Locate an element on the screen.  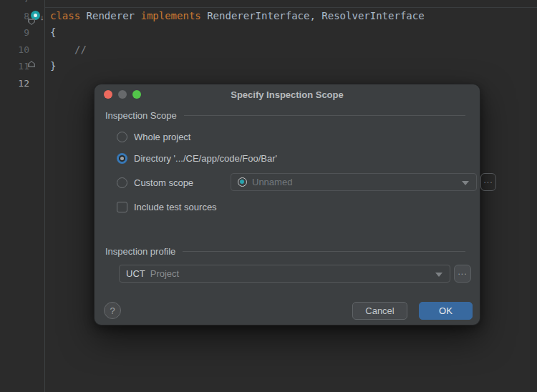
class-name: Renderer is located at coordinates (110, 16).